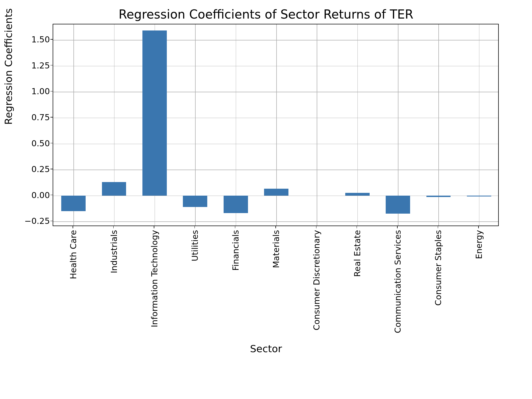 Image resolution: width=532 pixels, height=399 pixels. What do you see at coordinates (357, 253) in the screenshot?
I see `xtick-label: Real Estate` at bounding box center [357, 253].